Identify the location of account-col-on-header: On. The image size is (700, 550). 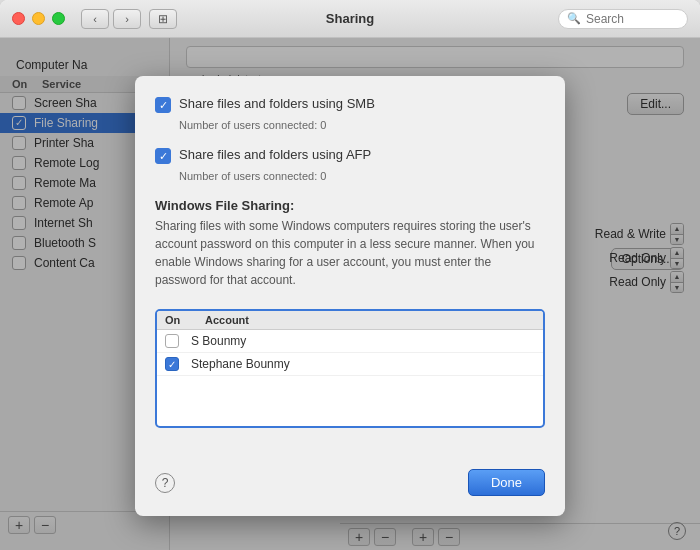
(185, 320).